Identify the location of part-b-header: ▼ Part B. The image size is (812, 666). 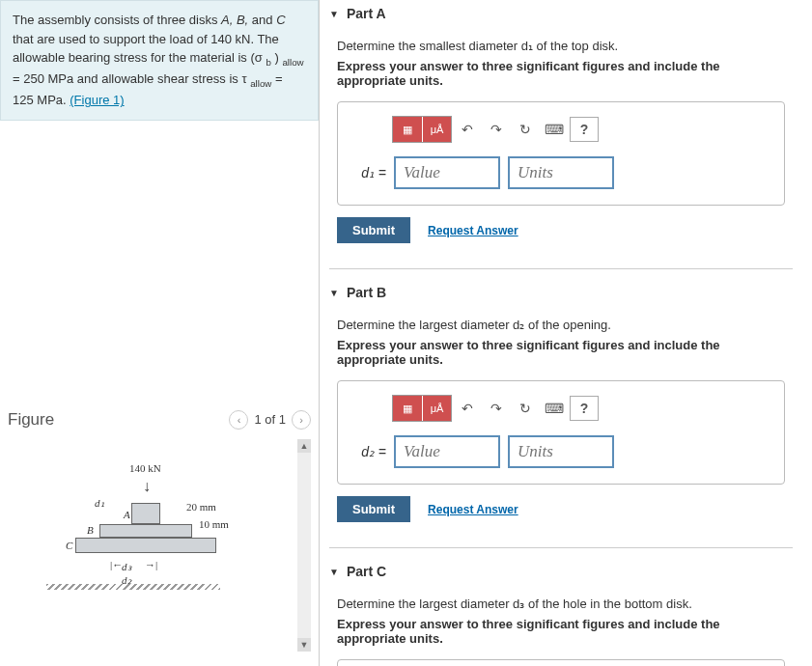
(561, 292).